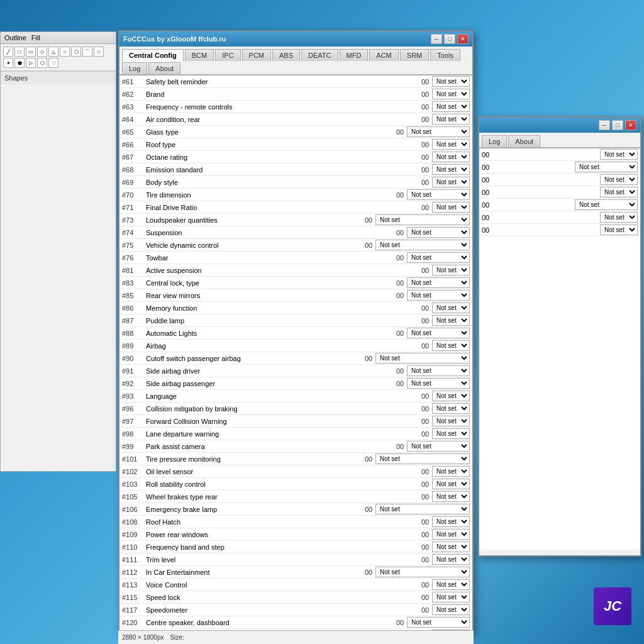 The image size is (644, 644). What do you see at coordinates (8, 52) in the screenshot?
I see `shape-btn: ╱` at bounding box center [8, 52].